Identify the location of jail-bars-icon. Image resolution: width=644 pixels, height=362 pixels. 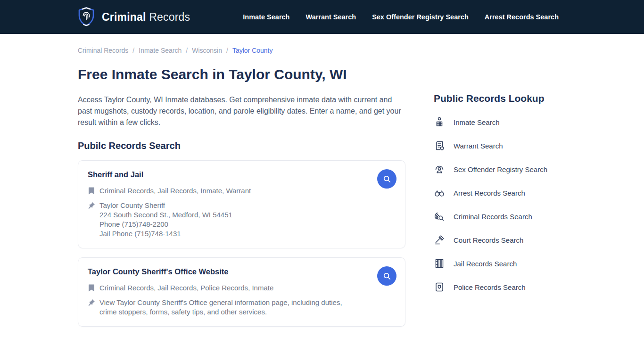
(439, 263).